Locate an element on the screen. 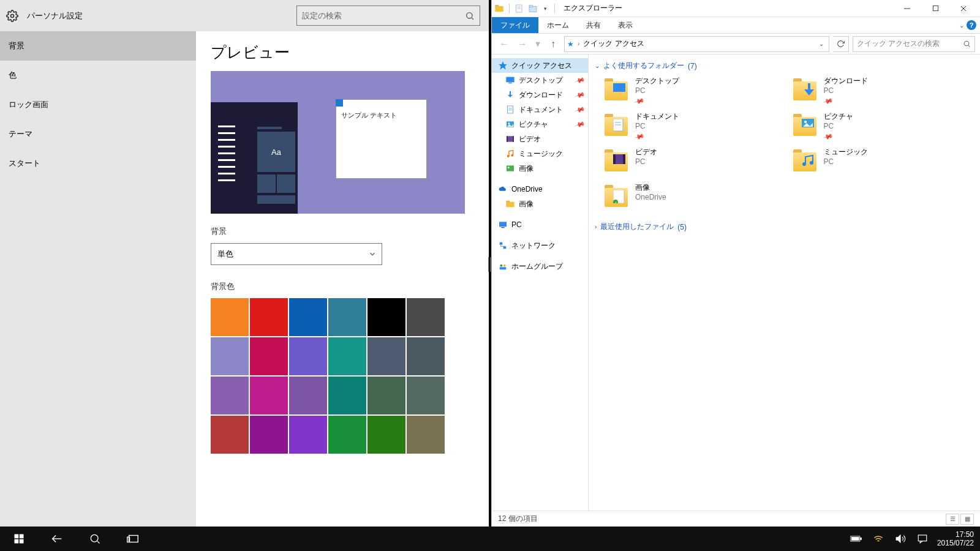 The width and height of the screenshot is (980, 551). nav-up-button: ↑ is located at coordinates (553, 44).